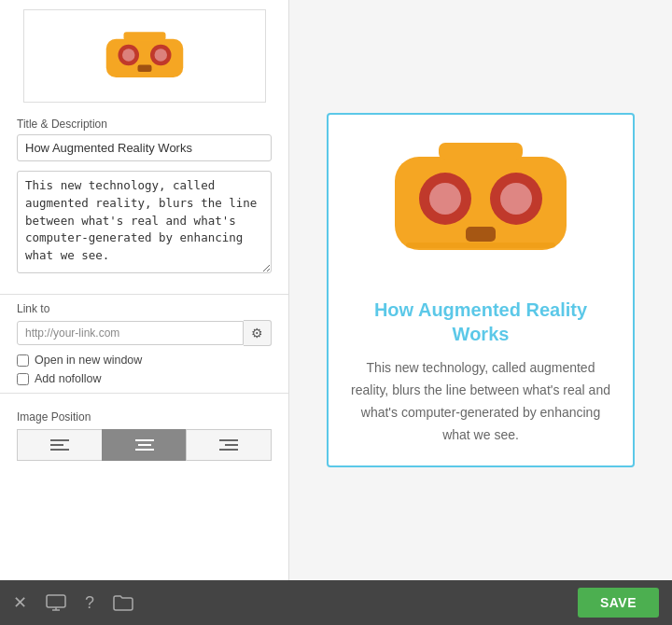  Describe the element at coordinates (22, 379) in the screenshot. I see `add-nofollow-checkbox` at that location.